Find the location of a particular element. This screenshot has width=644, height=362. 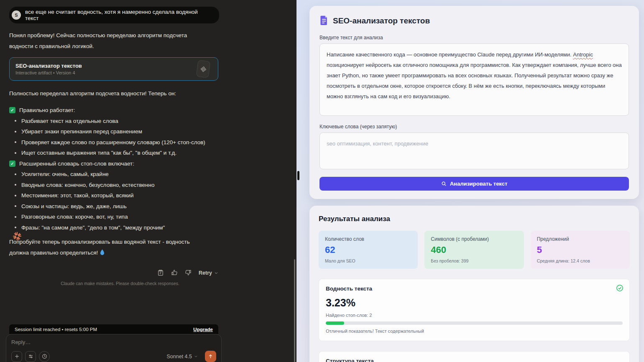

list-item-text: Убирает знаки препинания перед сравнение… is located at coordinates (82, 131).